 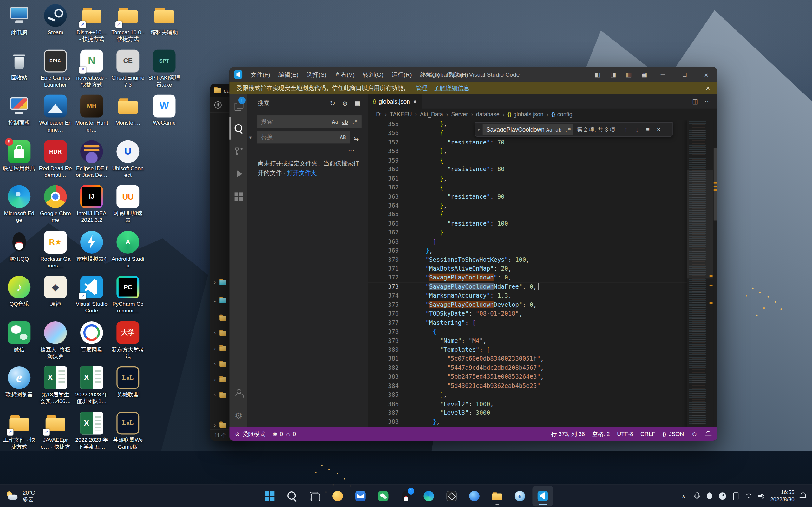 I want to click on file-explorer-icon, so click(x=497, y=496).